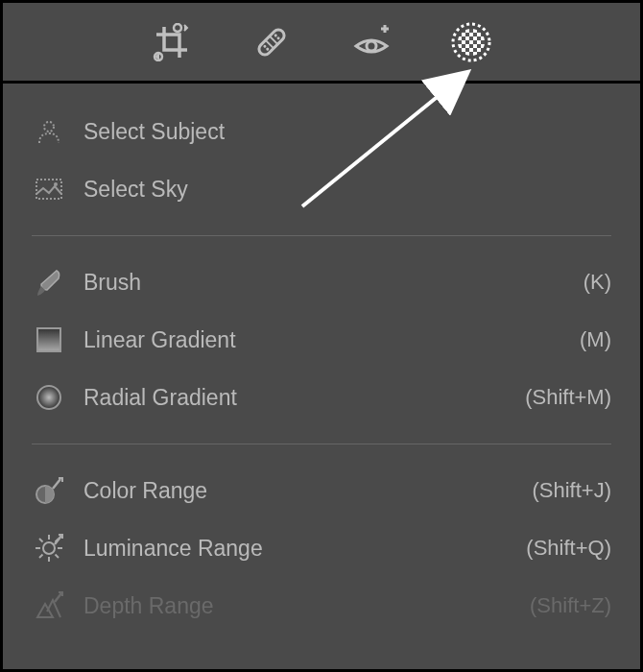  What do you see at coordinates (304, 397) in the screenshot?
I see `menu-item-label: Radial Gradient` at bounding box center [304, 397].